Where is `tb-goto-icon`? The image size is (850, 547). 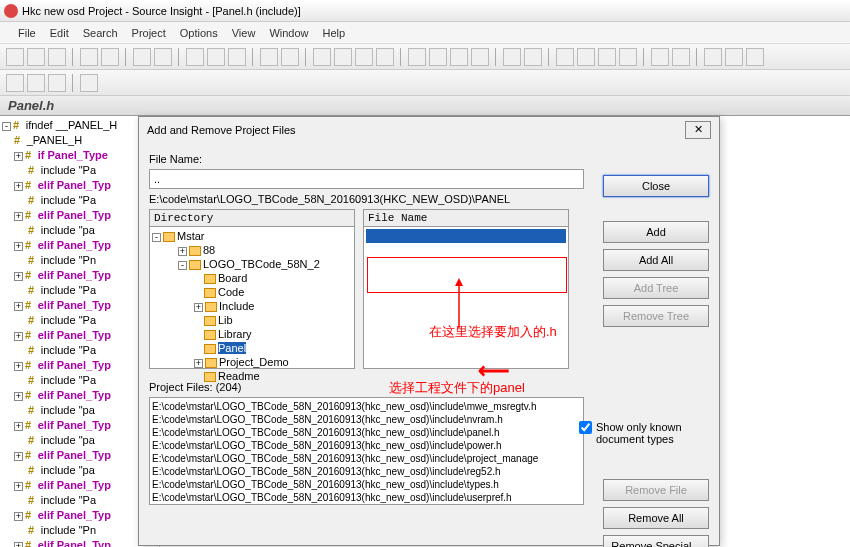
tb-goto-icon is located at coordinates (533, 57).